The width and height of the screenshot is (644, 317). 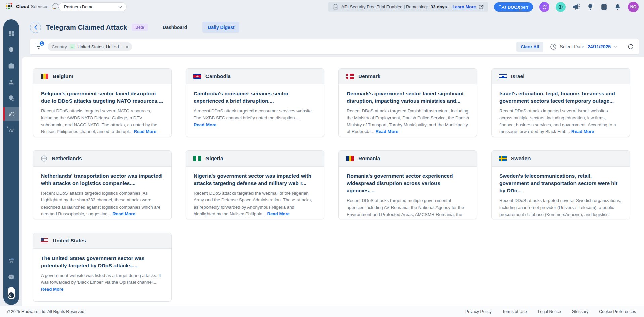 I want to click on footer-link-privacy-policy: Privacy Policy, so click(x=478, y=312).